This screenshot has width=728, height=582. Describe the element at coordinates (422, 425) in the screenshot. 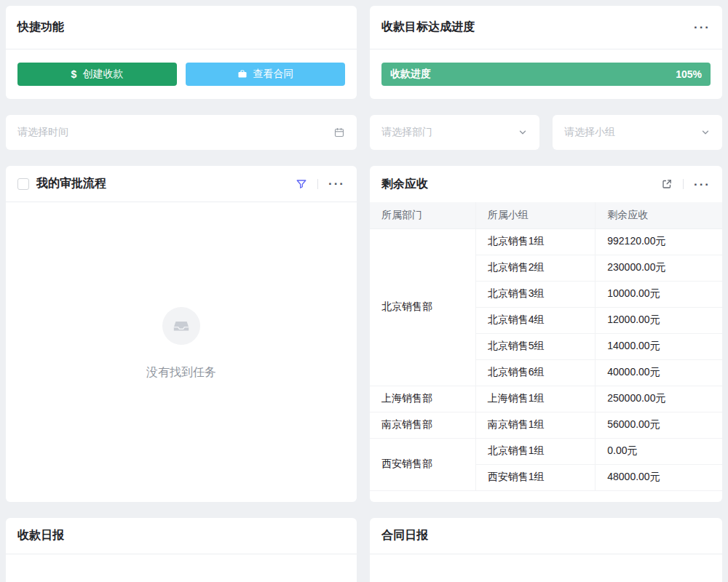

I see `dept-cell: 南京销售部` at that location.